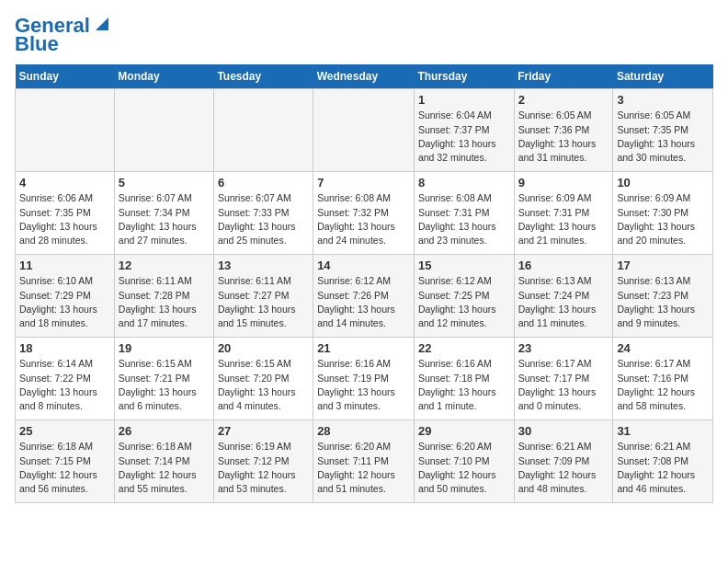 This screenshot has height=563, width=728. What do you see at coordinates (164, 379) in the screenshot?
I see `calendar-cell: 19Sunrise: 6:15 AM Sunset: 7:21 PM Dayli…` at bounding box center [164, 379].